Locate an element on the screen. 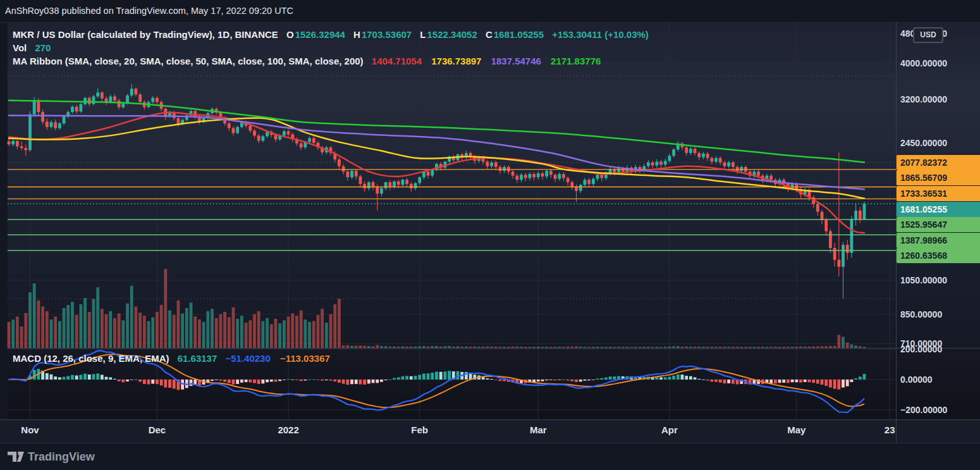 The image size is (980, 470). sma100-value: 1837.54746 is located at coordinates (516, 61).